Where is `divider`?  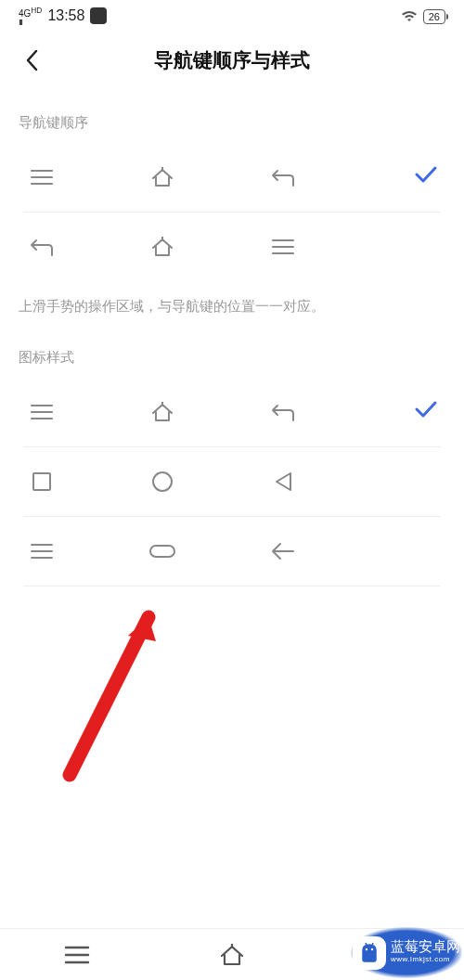
divider is located at coordinates (232, 587).